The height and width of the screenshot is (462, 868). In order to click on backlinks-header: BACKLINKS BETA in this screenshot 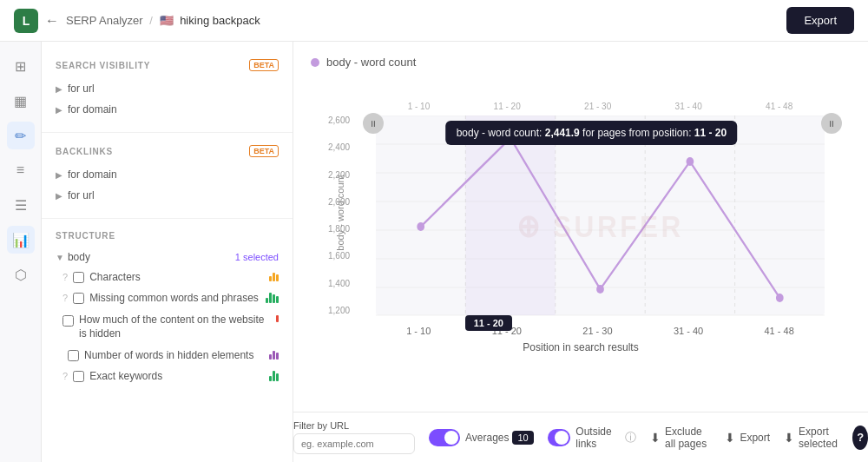, I will do `click(167, 151)`.